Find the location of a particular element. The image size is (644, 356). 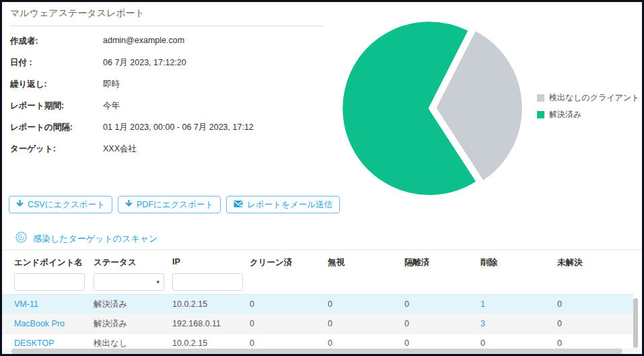

meta-value: 今年 is located at coordinates (112, 106).